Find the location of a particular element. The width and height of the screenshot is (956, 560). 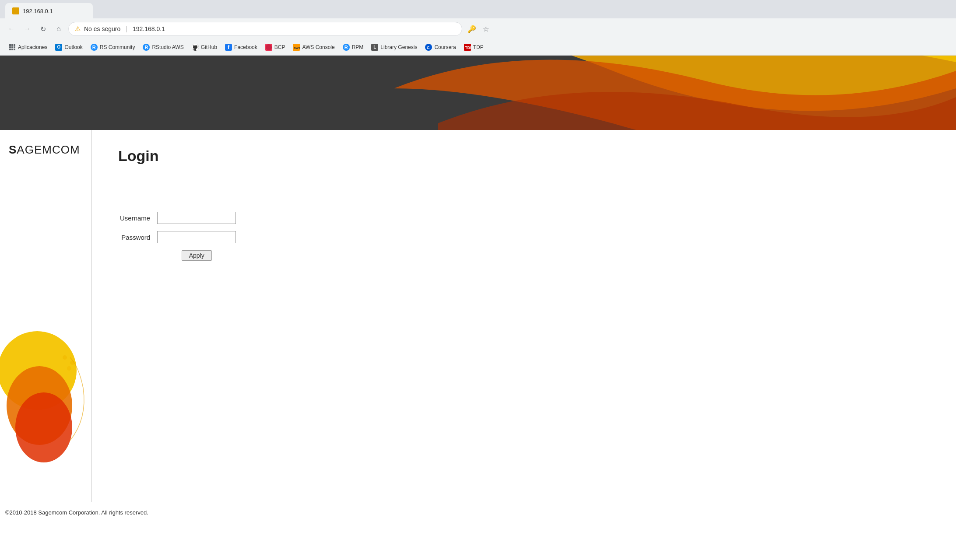

github-icon is located at coordinates (195, 47).